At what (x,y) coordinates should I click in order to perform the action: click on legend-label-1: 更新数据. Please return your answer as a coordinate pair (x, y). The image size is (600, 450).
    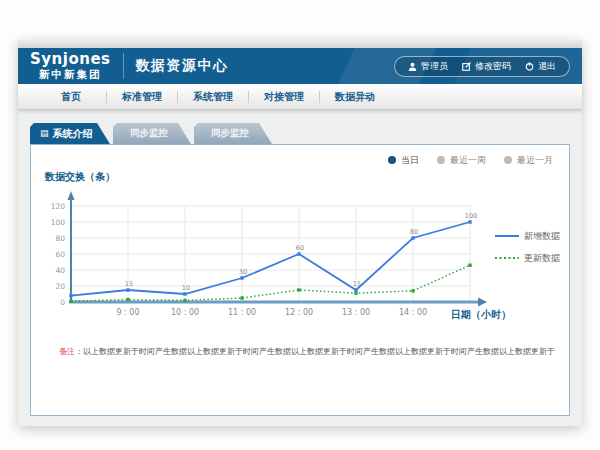
    Looking at the image, I should click on (542, 258).